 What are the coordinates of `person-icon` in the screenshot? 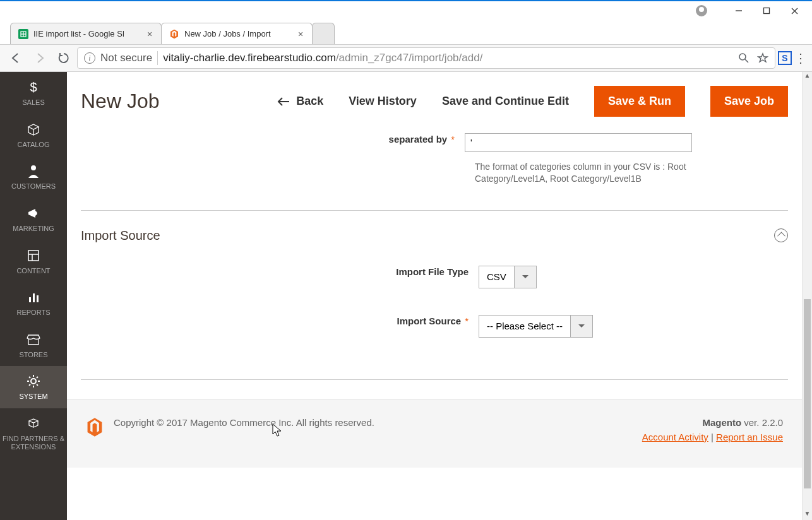 It's located at (33, 171).